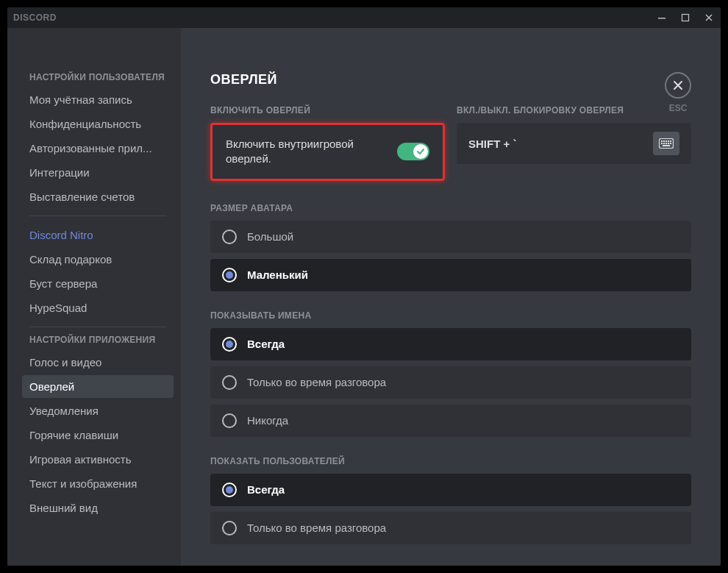 The image size is (728, 573). I want to click on lock-overlay-header: ВКЛ./ВЫКЛ. БЛОКИРОВКУ ОВЕРЛЕЯ, so click(574, 110).